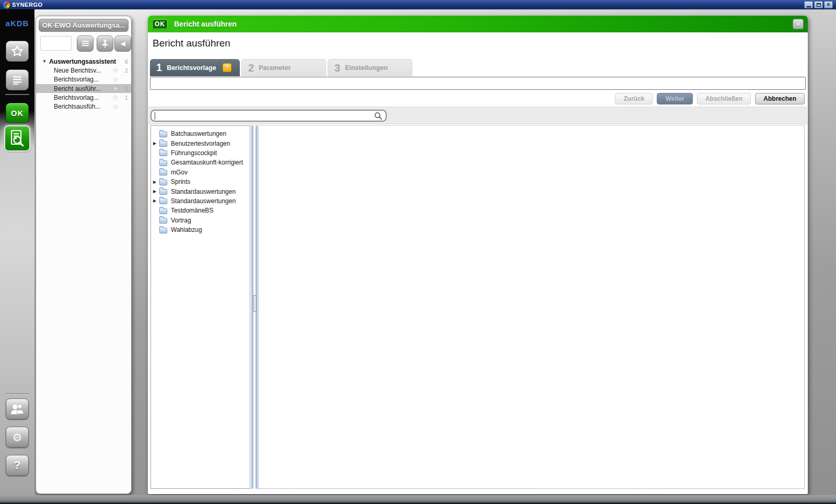  What do you see at coordinates (77, 71) in the screenshot?
I see `tree-item-label: Neue Berichtsv...` at bounding box center [77, 71].